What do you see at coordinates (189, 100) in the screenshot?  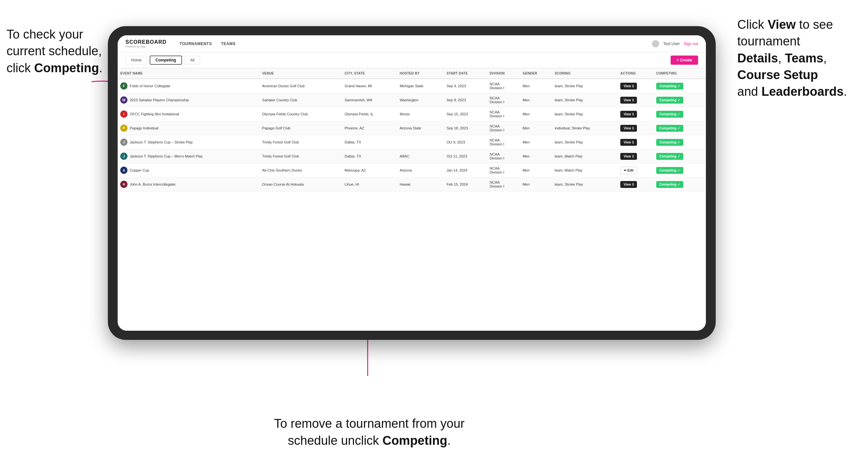 I see `event-name-cell: W 2023 Sahalee Players Championship` at bounding box center [189, 100].